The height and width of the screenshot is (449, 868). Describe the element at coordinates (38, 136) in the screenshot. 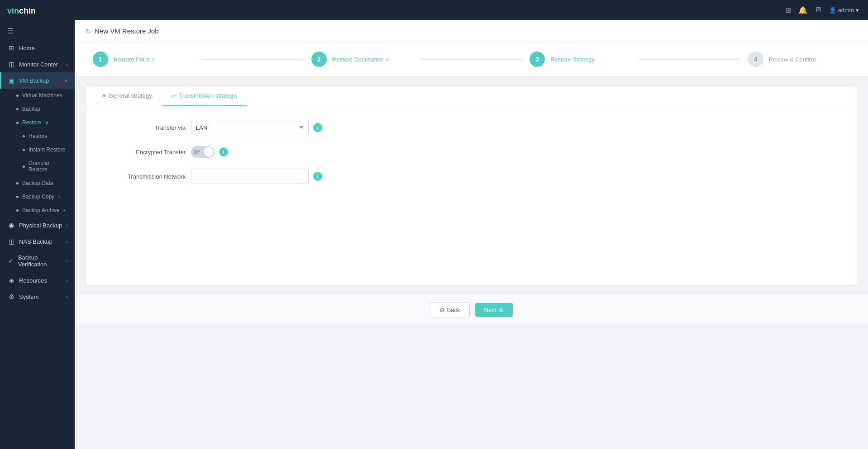

I see `sidebar-sub-label: Restore` at that location.